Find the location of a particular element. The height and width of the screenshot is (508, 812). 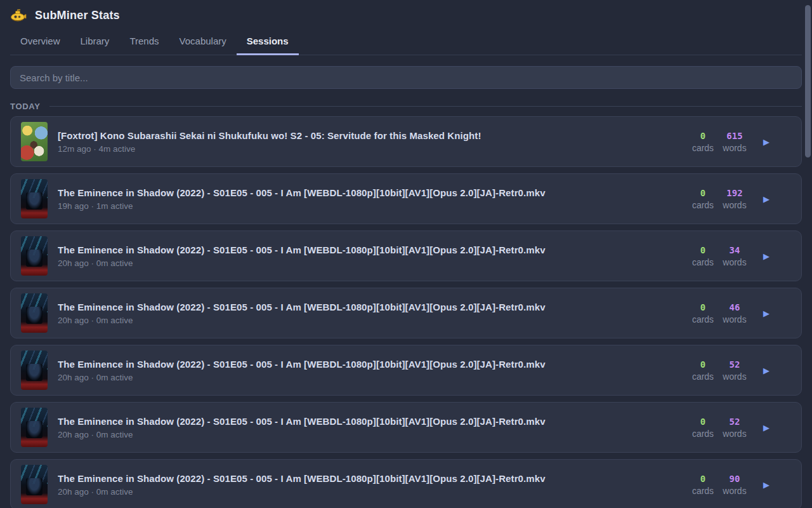

words-stat: 615 words is located at coordinates (735, 142).